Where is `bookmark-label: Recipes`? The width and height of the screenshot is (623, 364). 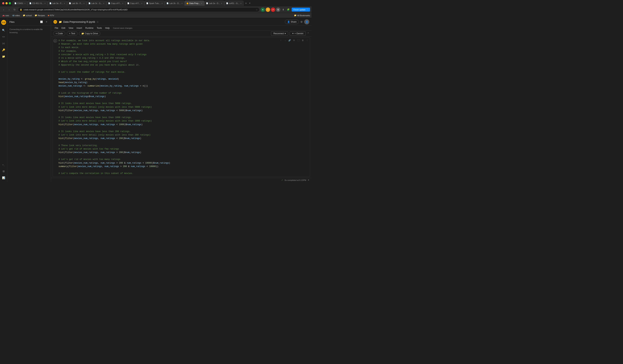 bookmark-label: Recipes is located at coordinates (42, 15).